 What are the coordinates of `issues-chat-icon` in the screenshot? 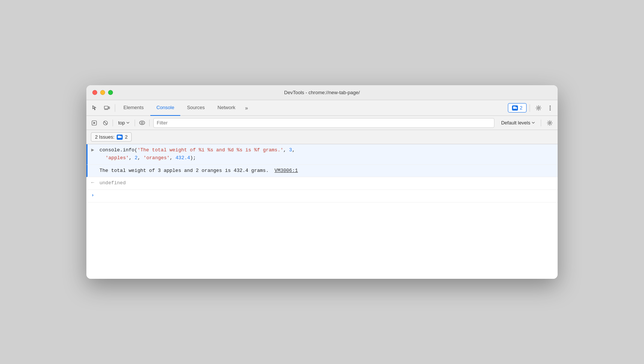 It's located at (120, 137).